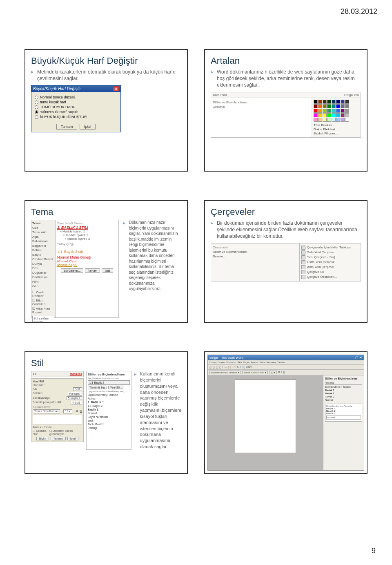 This screenshot has height=565, width=392. Describe the element at coordinates (336, 111) in the screenshot. I see `color-swatches` at that location.